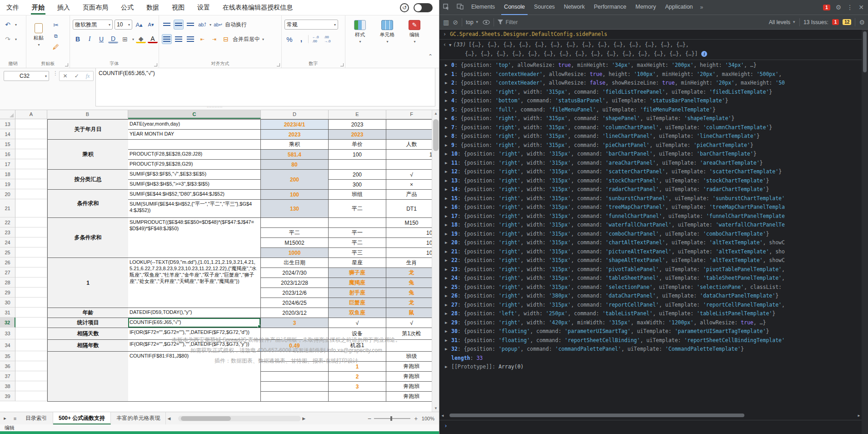 The image size is (868, 434). I want to click on formula-bar-handle: ⋮, so click(55, 73).